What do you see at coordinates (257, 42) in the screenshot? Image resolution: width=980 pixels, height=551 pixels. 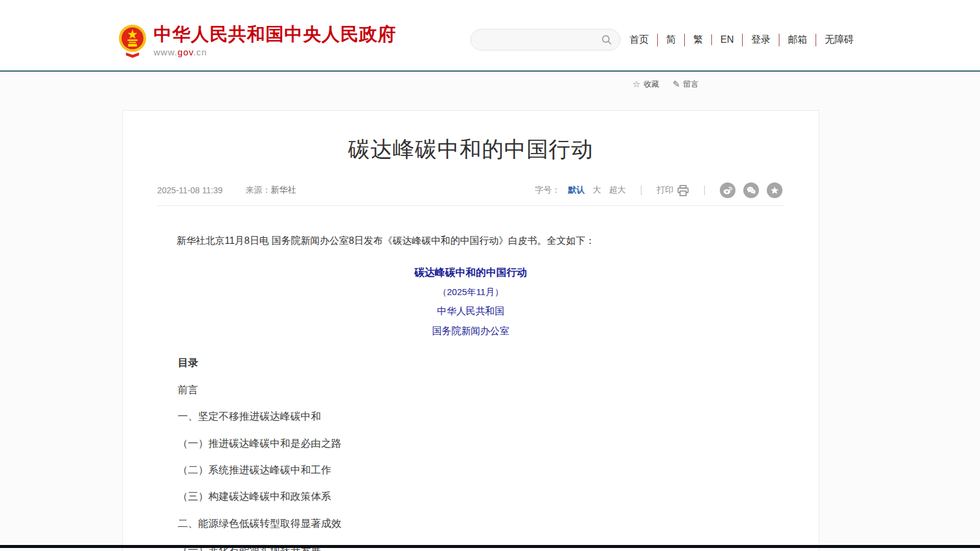 I see `site-logo-group: 中华人民共和国中央人民政府 www.gov.cn` at bounding box center [257, 42].